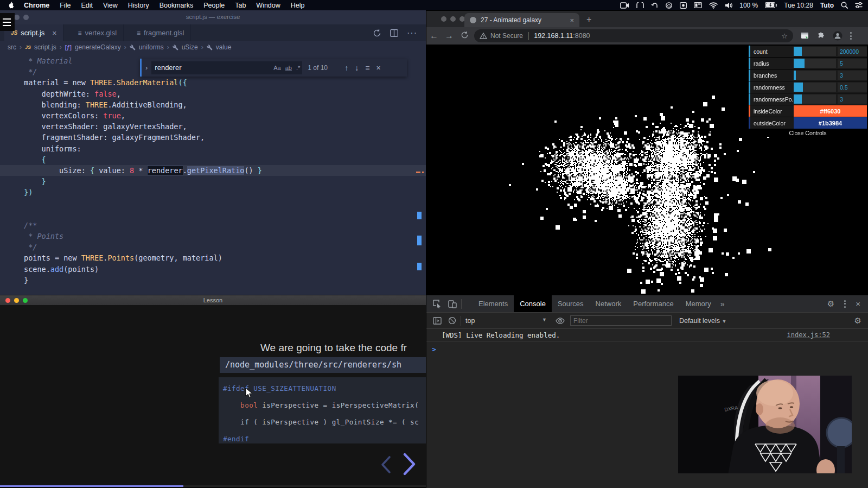 Image resolution: width=868 pixels, height=488 pixels. Describe the element at coordinates (852, 75) in the screenshot. I see `gui-value-branches: 3` at that location.